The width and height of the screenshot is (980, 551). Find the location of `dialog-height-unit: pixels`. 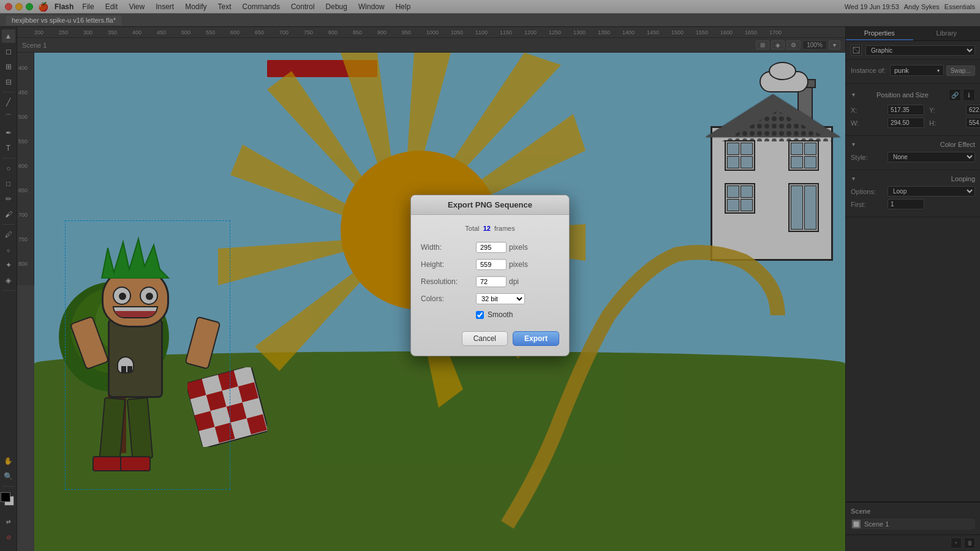

dialog-height-unit: pixels is located at coordinates (518, 264).